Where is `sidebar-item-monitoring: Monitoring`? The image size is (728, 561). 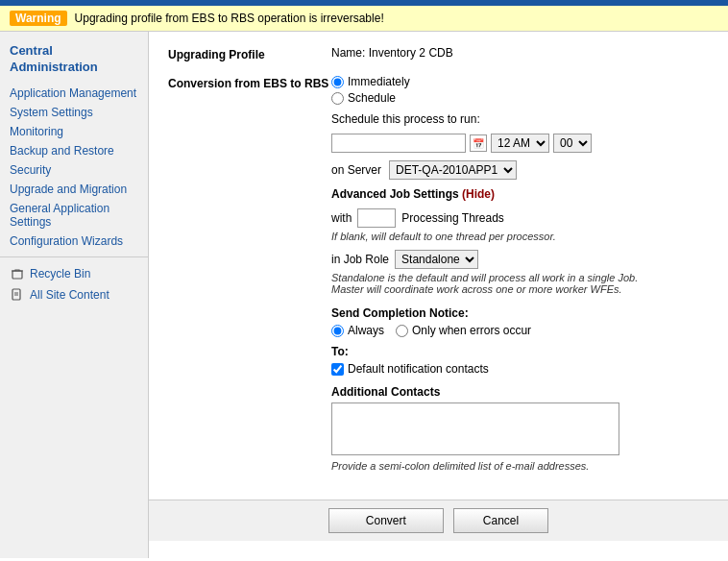 sidebar-item-monitoring: Monitoring is located at coordinates (74, 132).